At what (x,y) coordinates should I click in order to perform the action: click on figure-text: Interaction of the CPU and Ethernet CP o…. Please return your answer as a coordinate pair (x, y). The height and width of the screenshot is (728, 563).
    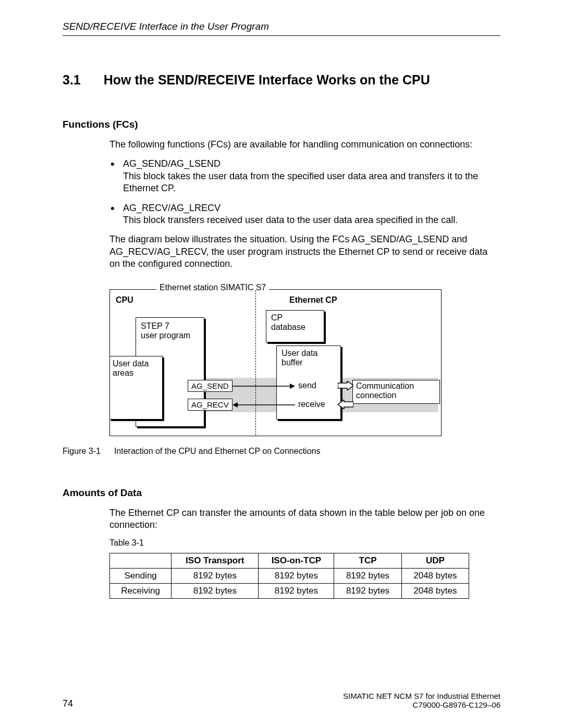
    Looking at the image, I should click on (217, 451).